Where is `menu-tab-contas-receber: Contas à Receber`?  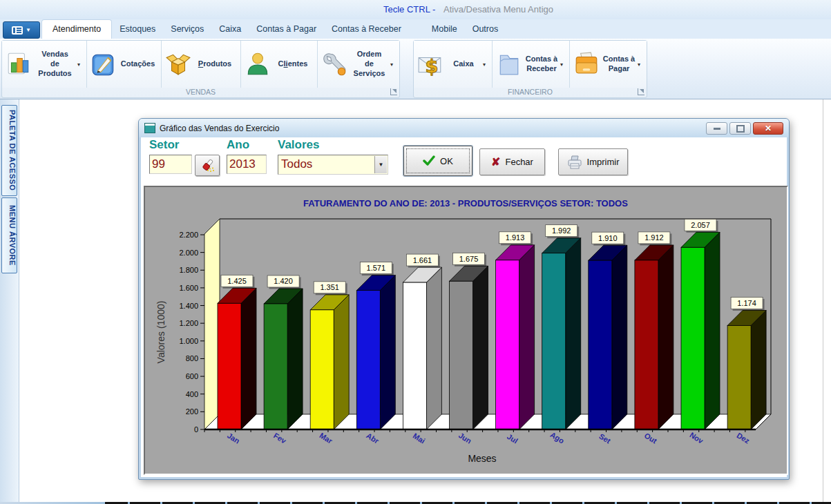
menu-tab-contas-receber: Contas à Receber is located at coordinates (366, 29).